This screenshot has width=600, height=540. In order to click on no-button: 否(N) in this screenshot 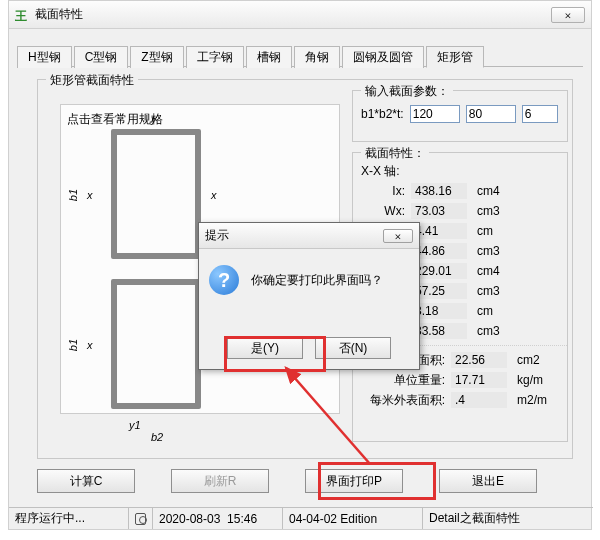, I will do `click(353, 348)`.